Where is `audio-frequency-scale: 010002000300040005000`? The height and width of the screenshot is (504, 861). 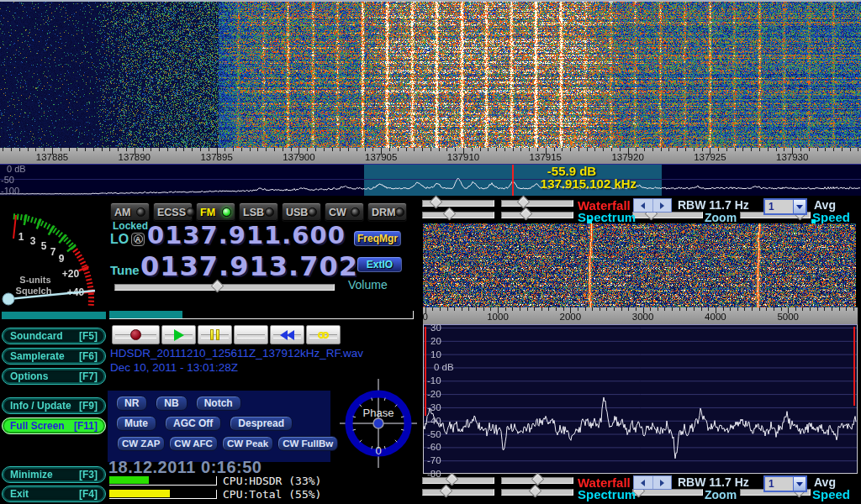
audio-frequency-scale: 010002000300040005000 is located at coordinates (641, 316).